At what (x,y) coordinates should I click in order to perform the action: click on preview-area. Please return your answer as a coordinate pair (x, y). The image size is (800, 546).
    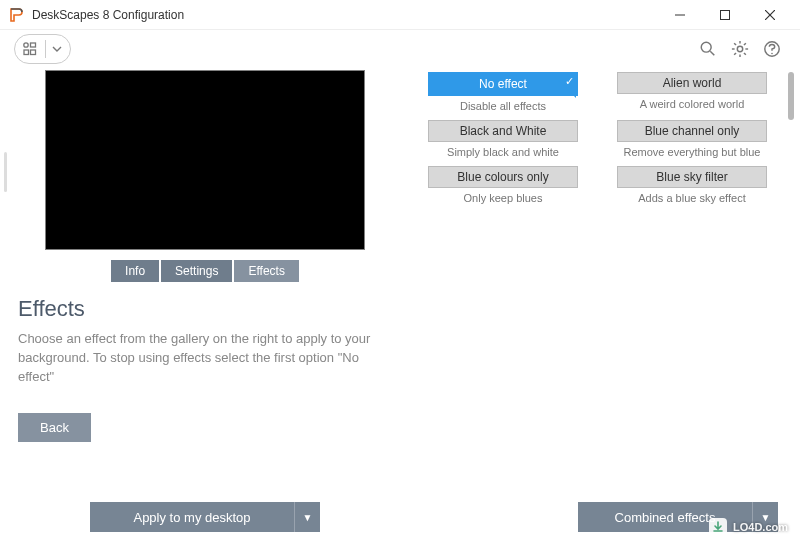
    Looking at the image, I should click on (205, 160).